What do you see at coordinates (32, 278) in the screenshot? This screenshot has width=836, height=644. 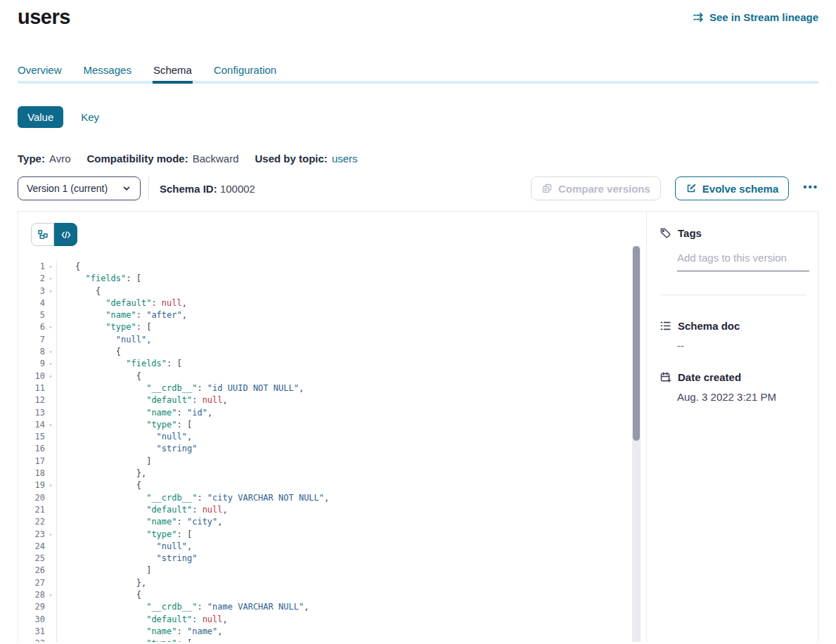 I see `line-number: 2` at bounding box center [32, 278].